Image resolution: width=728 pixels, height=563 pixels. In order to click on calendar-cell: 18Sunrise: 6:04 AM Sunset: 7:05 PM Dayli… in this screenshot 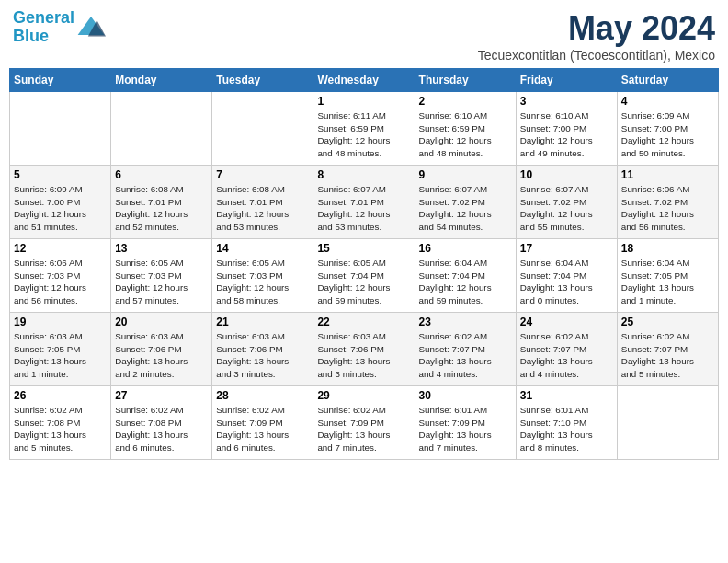, I will do `click(667, 276)`.